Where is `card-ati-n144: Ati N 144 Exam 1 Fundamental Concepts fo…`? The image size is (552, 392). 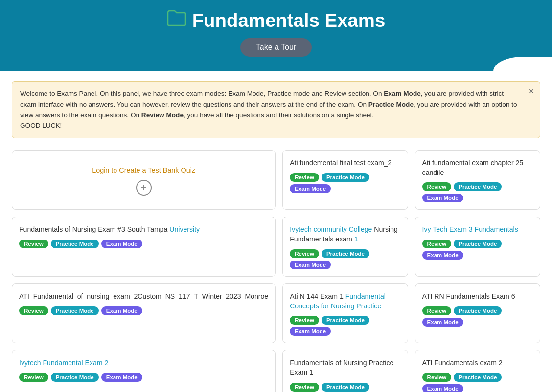
card-ati-n144: Ati N 144 Exam 1 Fundamental Concepts fo… is located at coordinates (345, 313).